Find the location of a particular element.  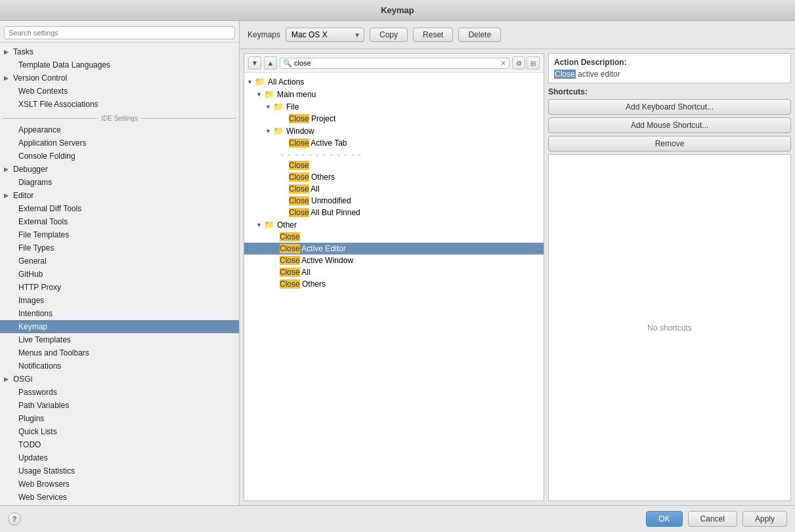

sidebar-item-label: External Tools is located at coordinates (43, 222).